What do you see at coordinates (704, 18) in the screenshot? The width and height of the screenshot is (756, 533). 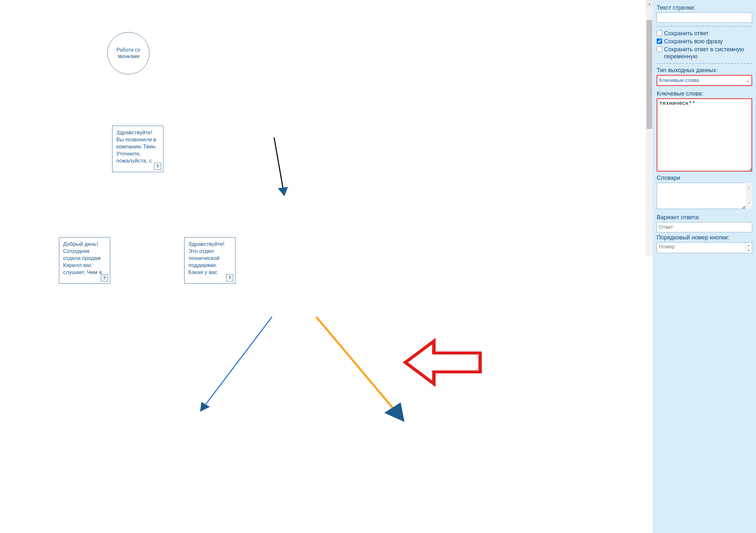 I see `arrow-text-input` at bounding box center [704, 18].